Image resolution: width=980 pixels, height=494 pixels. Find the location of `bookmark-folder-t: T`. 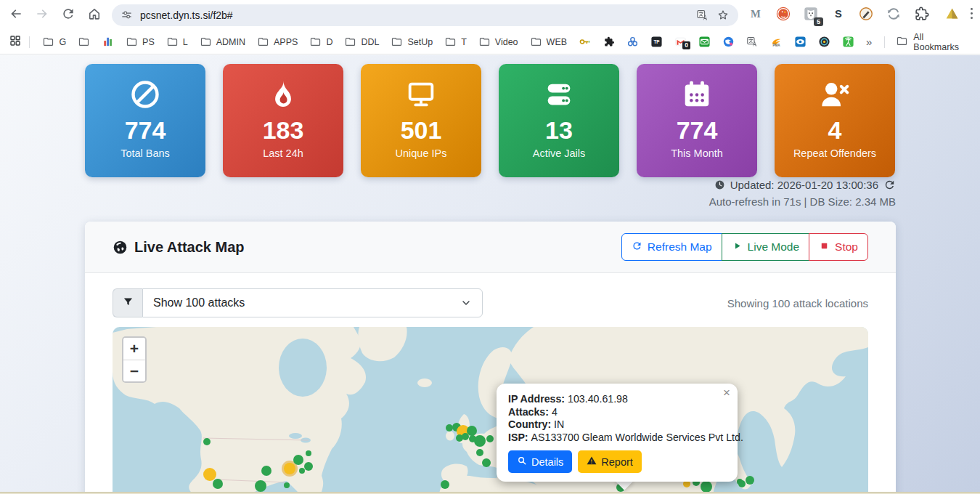

bookmark-folder-t: T is located at coordinates (456, 42).